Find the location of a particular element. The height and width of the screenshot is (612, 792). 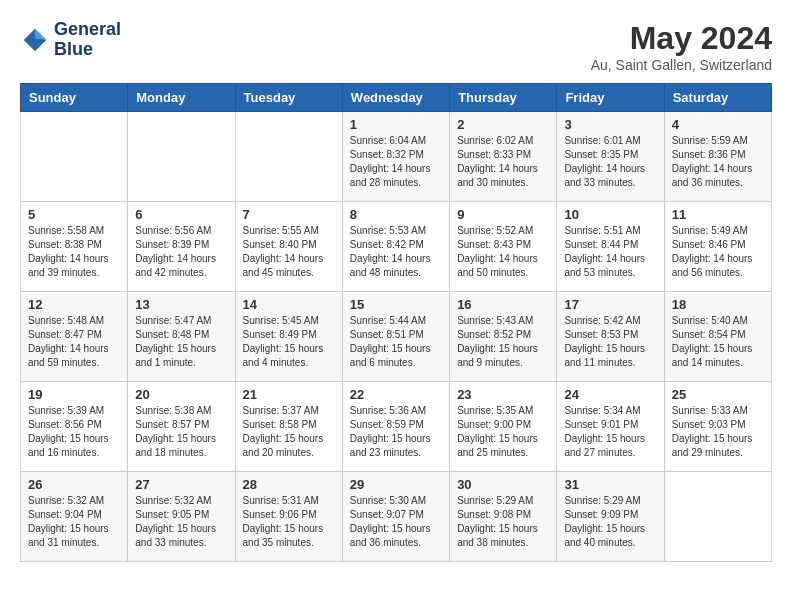

day-number: 21 is located at coordinates (289, 394).